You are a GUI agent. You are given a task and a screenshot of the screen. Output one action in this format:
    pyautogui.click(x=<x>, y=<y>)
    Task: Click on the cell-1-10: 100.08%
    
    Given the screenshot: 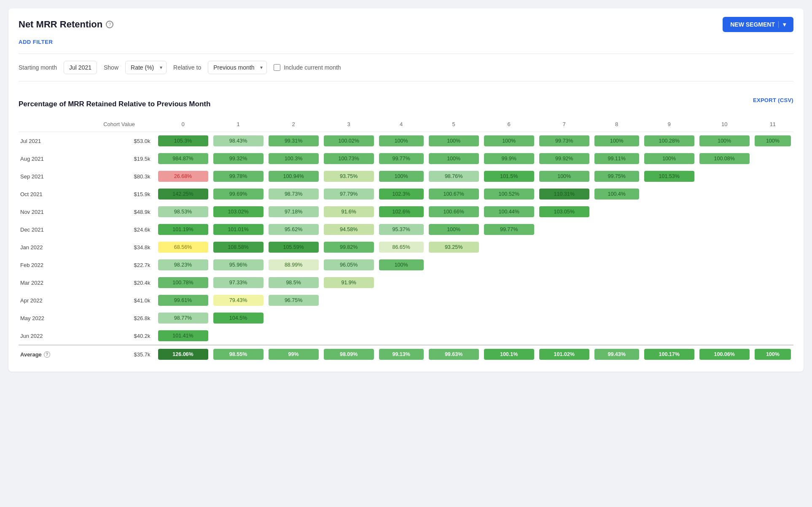 What is the action you would take?
    pyautogui.click(x=724, y=159)
    